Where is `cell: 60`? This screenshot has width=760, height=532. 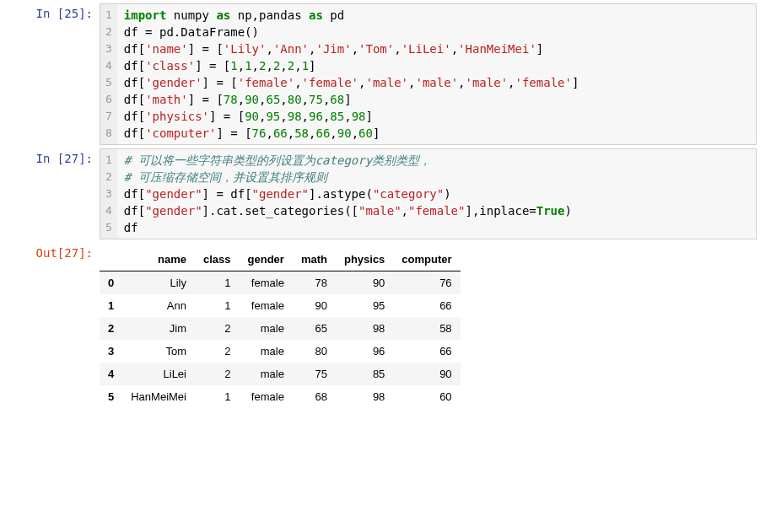 cell: 60 is located at coordinates (427, 396).